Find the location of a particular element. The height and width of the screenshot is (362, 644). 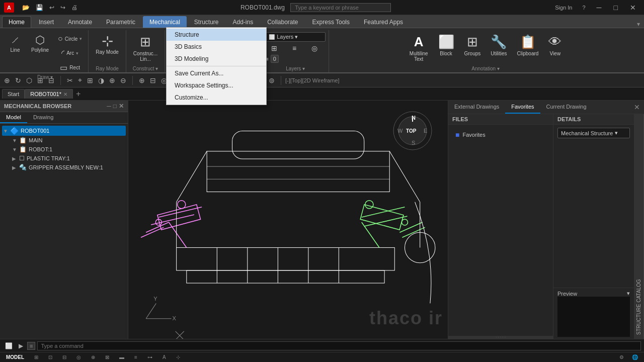

expand-gripper: ▶ is located at coordinates (15, 168).